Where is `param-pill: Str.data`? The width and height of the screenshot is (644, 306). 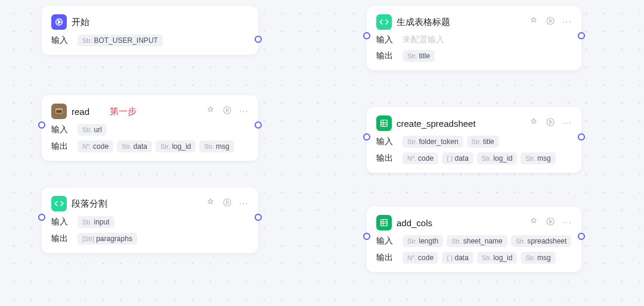 param-pill: Str.data is located at coordinates (135, 146).